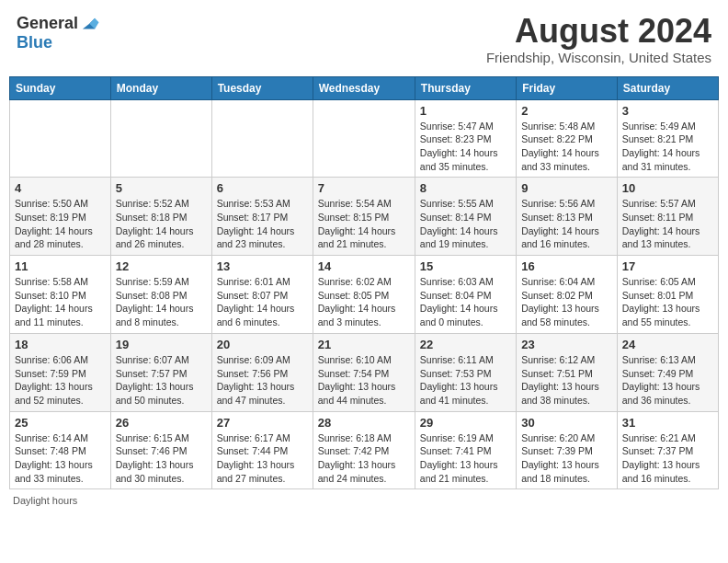 This screenshot has width=728, height=563. What do you see at coordinates (61, 423) in the screenshot?
I see `day-number: 25` at bounding box center [61, 423].